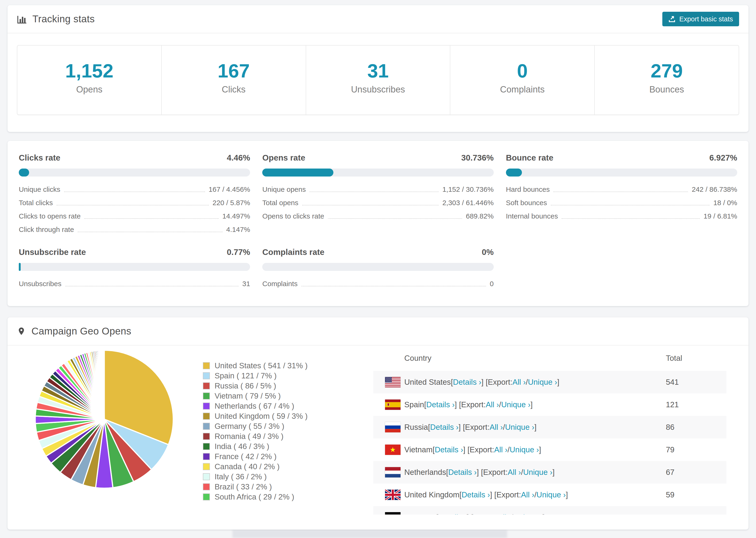 This screenshot has height=538, width=756. What do you see at coordinates (725, 203) in the screenshot?
I see `rate-row-value: 18 / 0%` at bounding box center [725, 203].